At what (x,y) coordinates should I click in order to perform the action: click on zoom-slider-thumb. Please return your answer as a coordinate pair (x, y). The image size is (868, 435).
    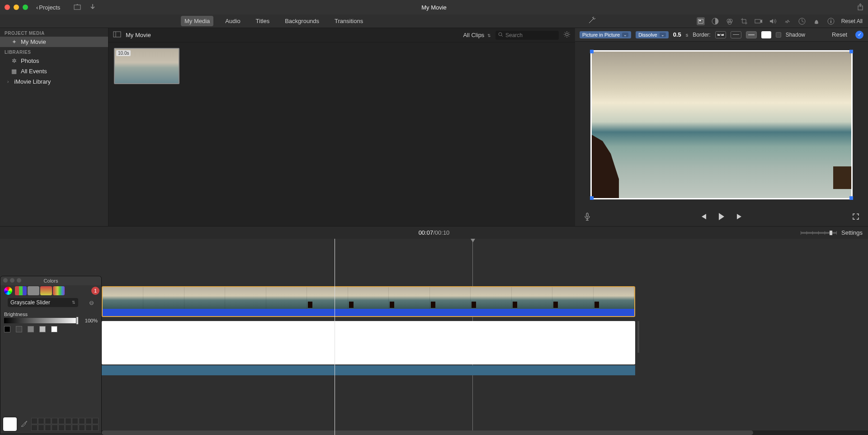
    Looking at the image, I should click on (831, 233).